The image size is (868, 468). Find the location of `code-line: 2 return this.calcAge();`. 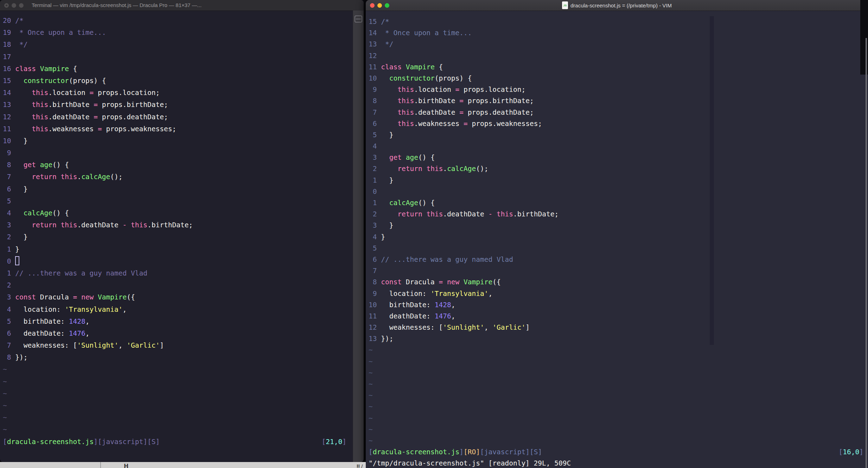

code-line: 2 return this.calcAge(); is located at coordinates (618, 169).